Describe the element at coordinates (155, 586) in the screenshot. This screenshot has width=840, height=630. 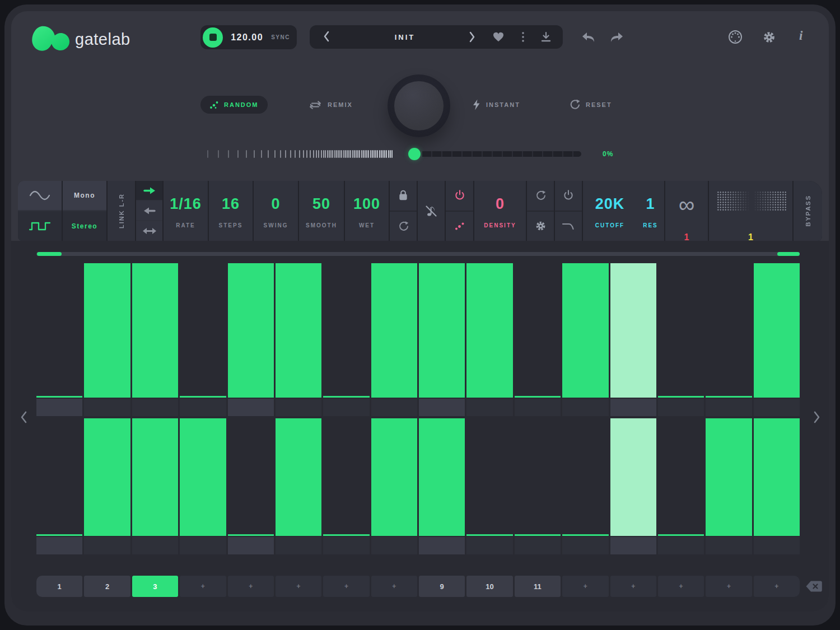
I see `pattern-slot-3: 3` at that location.